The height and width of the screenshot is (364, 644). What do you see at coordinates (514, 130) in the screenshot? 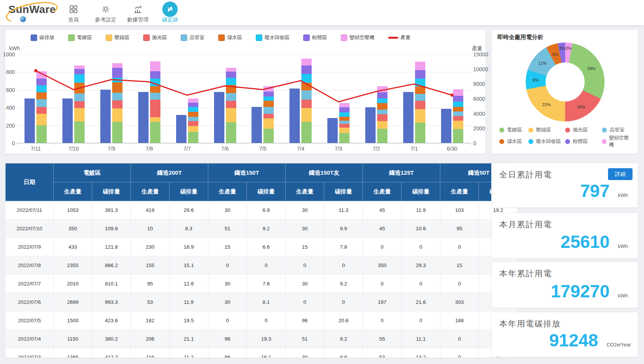
I see `donut-legend-電鍍區: 電鍍區` at bounding box center [514, 130].